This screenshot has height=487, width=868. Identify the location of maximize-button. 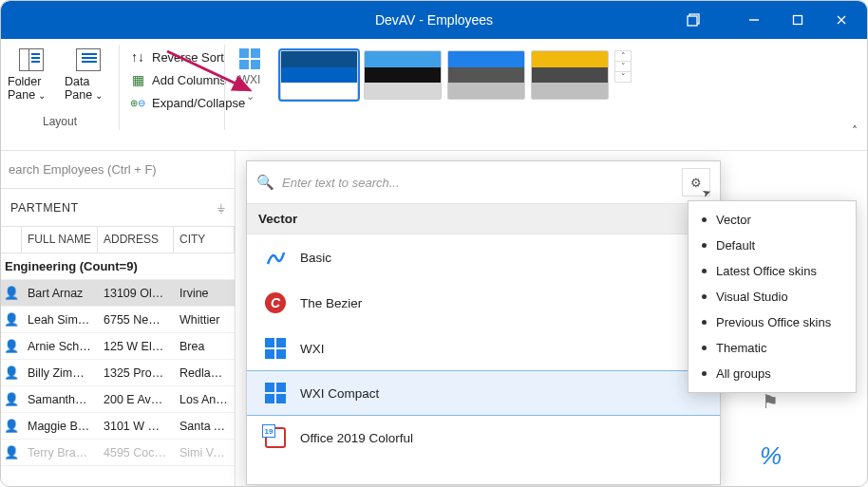
(798, 20).